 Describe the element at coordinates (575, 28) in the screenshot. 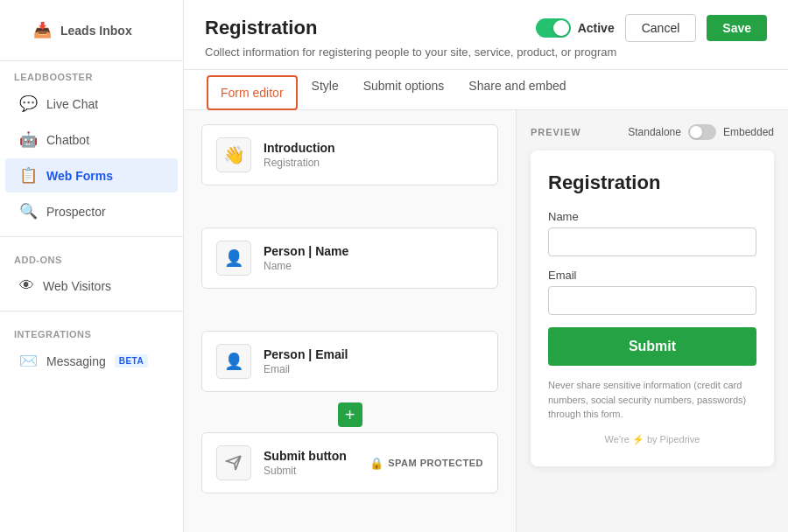

I see `toggle-wrap: Active` at that location.